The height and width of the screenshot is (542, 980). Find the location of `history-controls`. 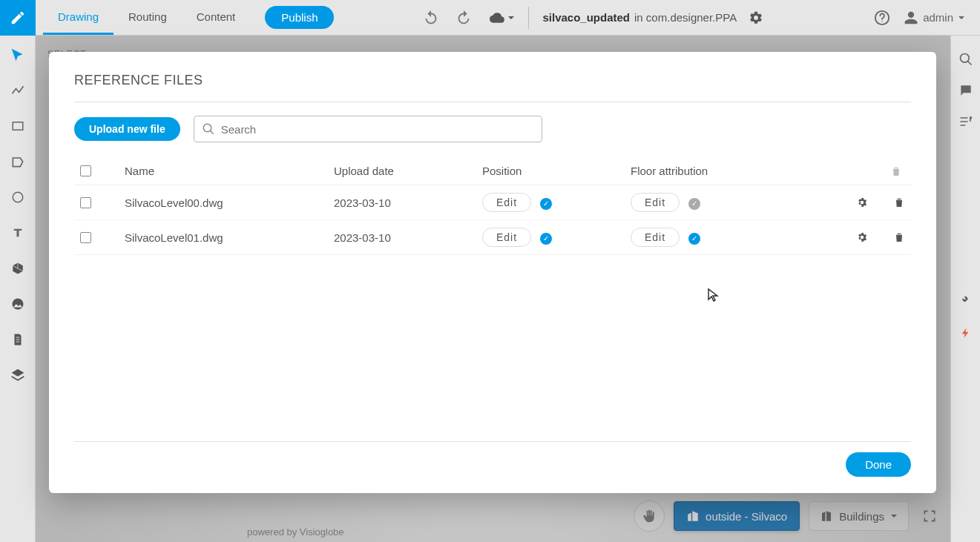

history-controls is located at coordinates (469, 18).